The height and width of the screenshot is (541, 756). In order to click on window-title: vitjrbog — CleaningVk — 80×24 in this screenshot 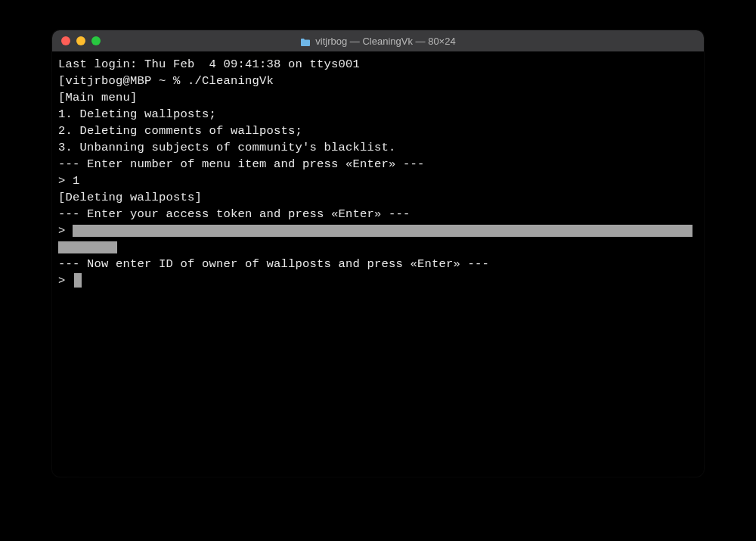, I will do `click(378, 41)`.